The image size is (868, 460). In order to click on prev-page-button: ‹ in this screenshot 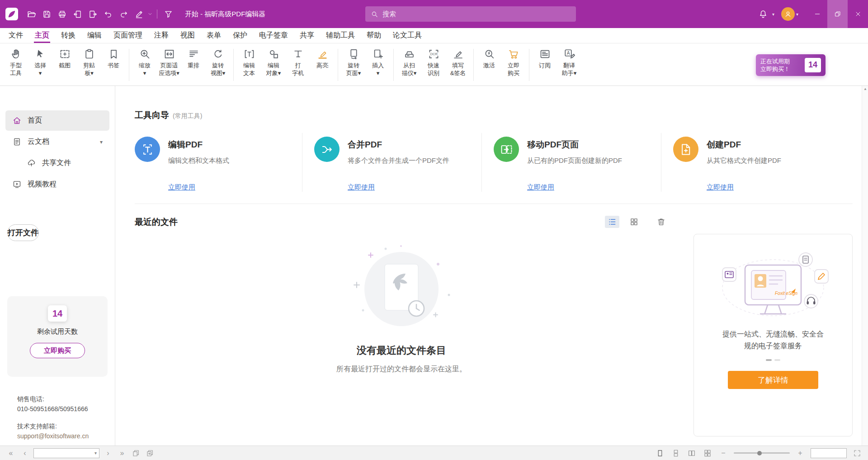, I will do `click(25, 453)`.